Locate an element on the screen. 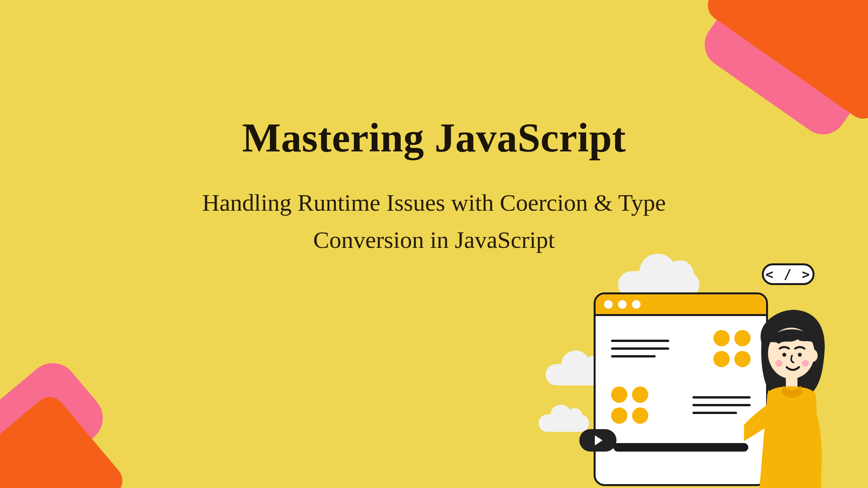 Image resolution: width=868 pixels, height=488 pixels. browser-window-graphic is located at coordinates (681, 389).